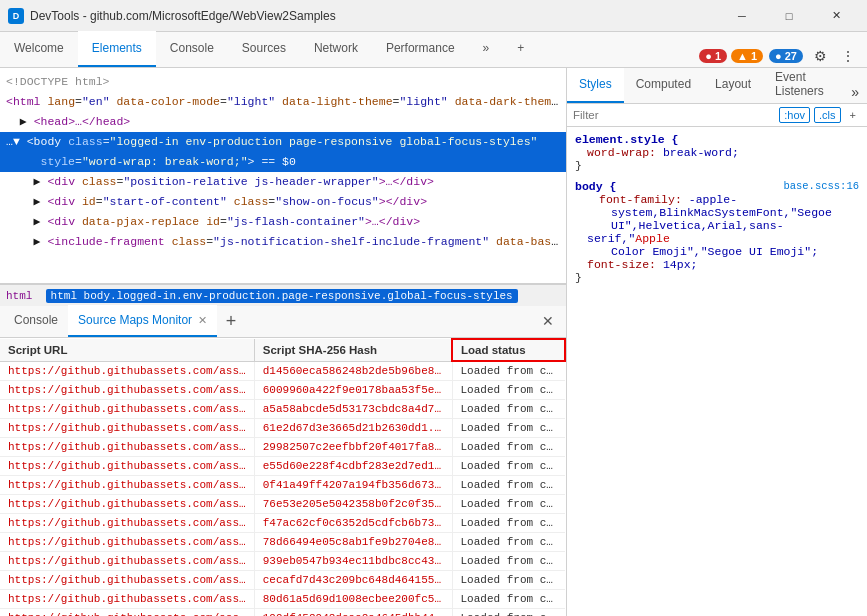  What do you see at coordinates (353, 448) in the screenshot?
I see `cell-hash: 29982507c2eefbbf20f4017fa84...` at bounding box center [353, 448].